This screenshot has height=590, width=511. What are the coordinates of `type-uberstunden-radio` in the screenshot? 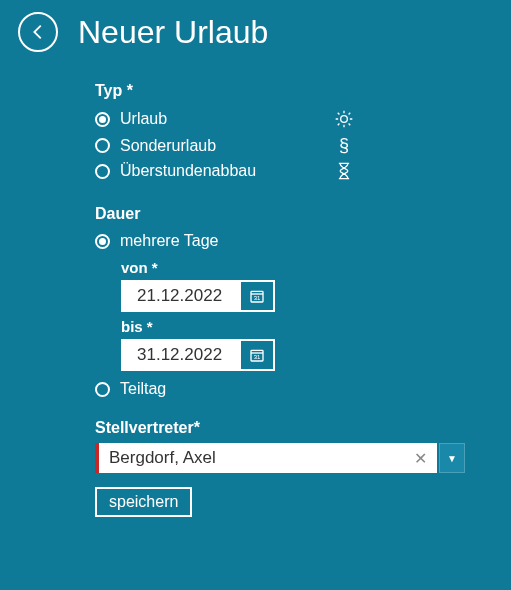 It's located at (102, 172).